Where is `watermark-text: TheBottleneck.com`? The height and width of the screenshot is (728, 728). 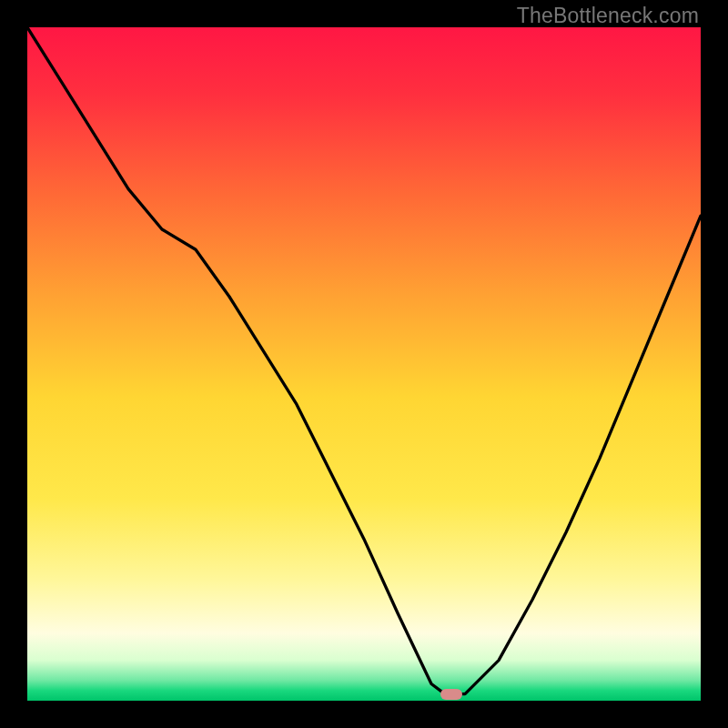 watermark-text: TheBottleneck.com is located at coordinates (608, 16).